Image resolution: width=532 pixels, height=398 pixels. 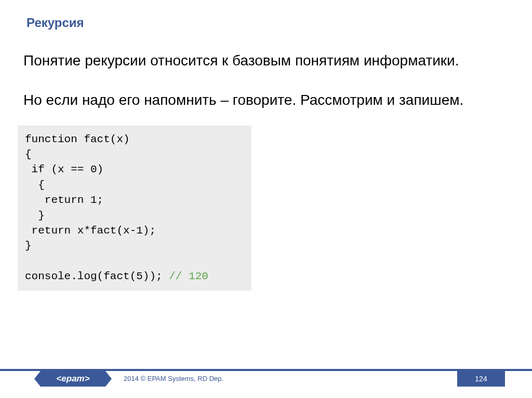 I want to click on code-line: return x*fact(x-1);, so click(x=90, y=230).